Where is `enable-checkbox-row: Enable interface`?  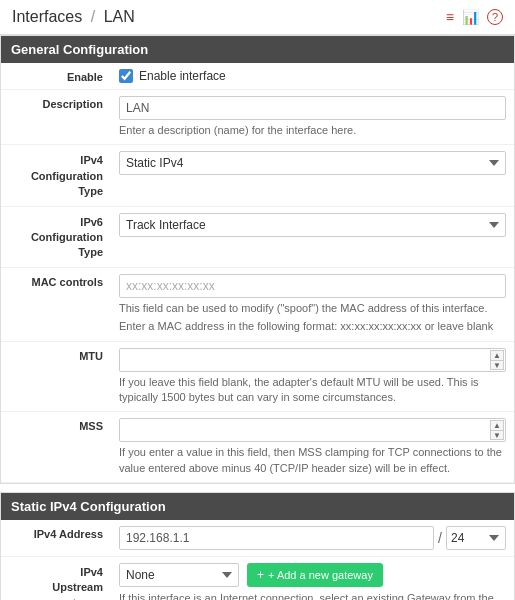 enable-checkbox-row: Enable interface is located at coordinates (312, 76).